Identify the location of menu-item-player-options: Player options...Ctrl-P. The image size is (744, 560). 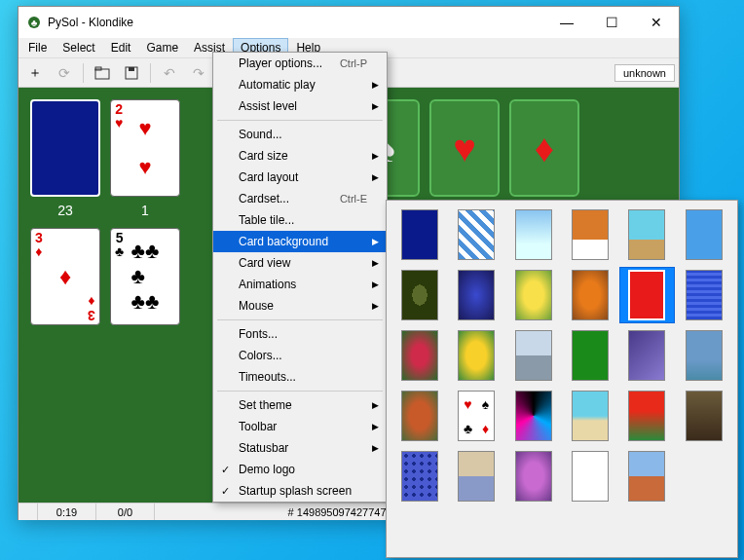
(300, 63).